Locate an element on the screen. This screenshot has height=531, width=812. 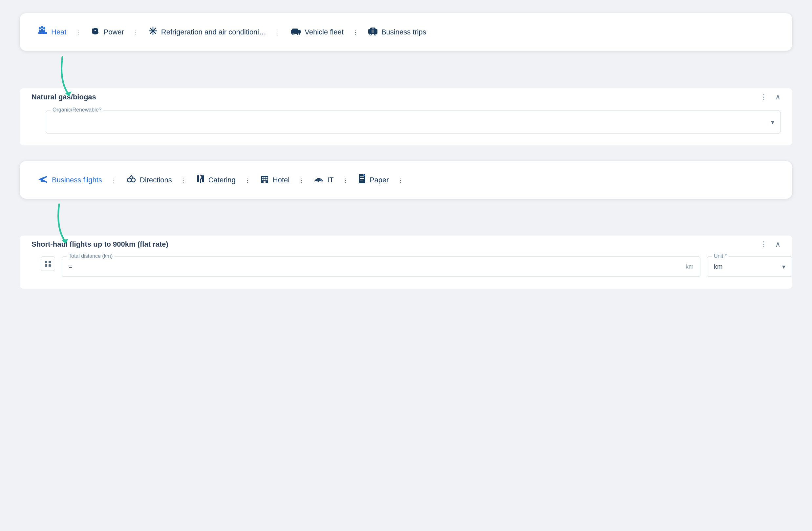
tab-refrigeration-label: Refrigeration and air conditioni… is located at coordinates (214, 32).